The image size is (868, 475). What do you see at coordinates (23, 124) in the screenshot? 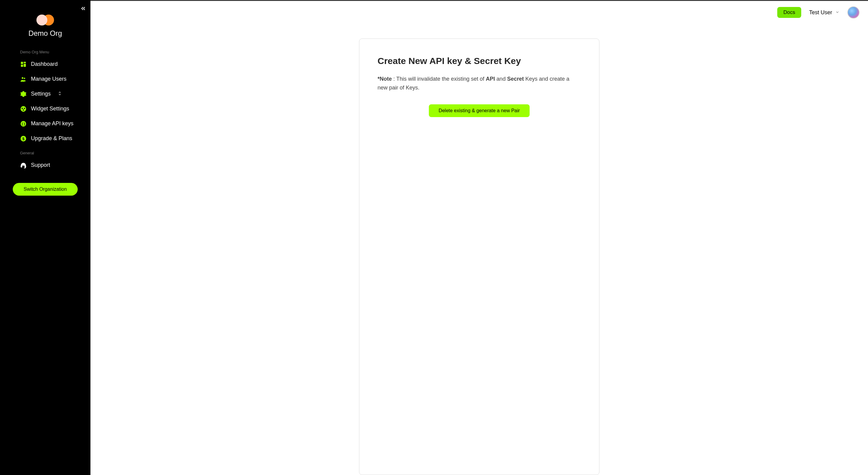
I see `api-key-icon: { }` at bounding box center [23, 124].